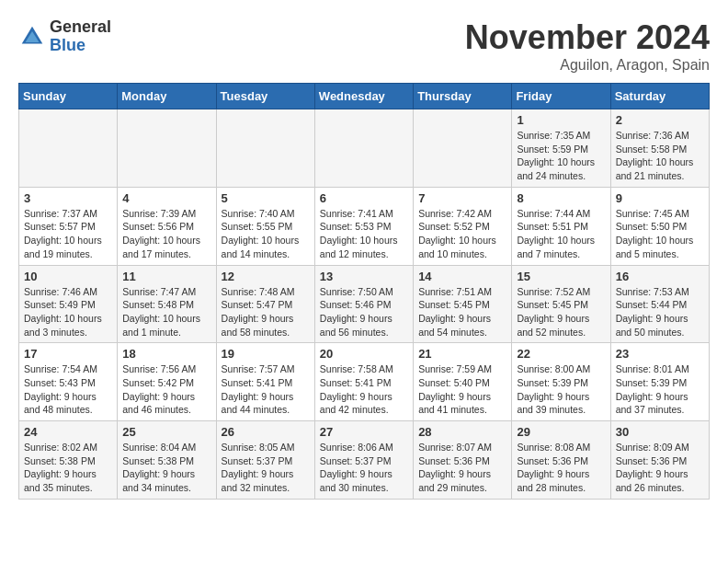  Describe the element at coordinates (68, 304) in the screenshot. I see `calendar-cell: 10Sunrise: 7:46 AM Sunset: 5:49 PM Dayli…` at that location.